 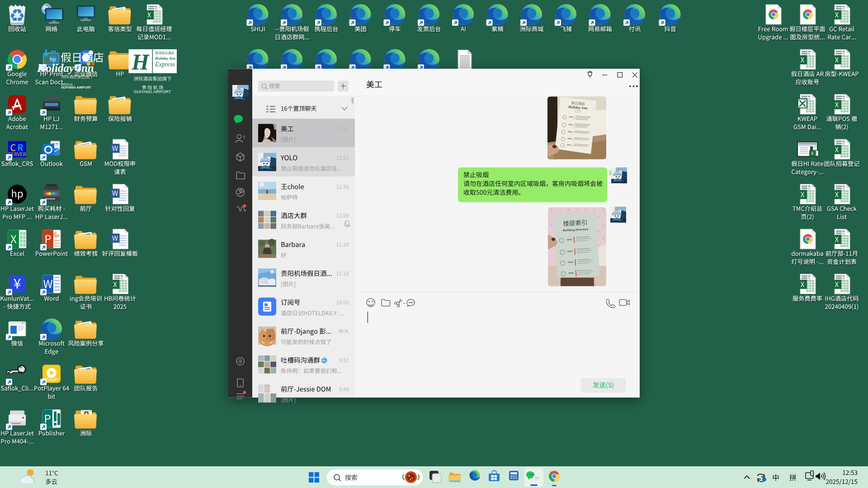 I want to click on svg-text: Holiday Inn, so click(x=165, y=58).